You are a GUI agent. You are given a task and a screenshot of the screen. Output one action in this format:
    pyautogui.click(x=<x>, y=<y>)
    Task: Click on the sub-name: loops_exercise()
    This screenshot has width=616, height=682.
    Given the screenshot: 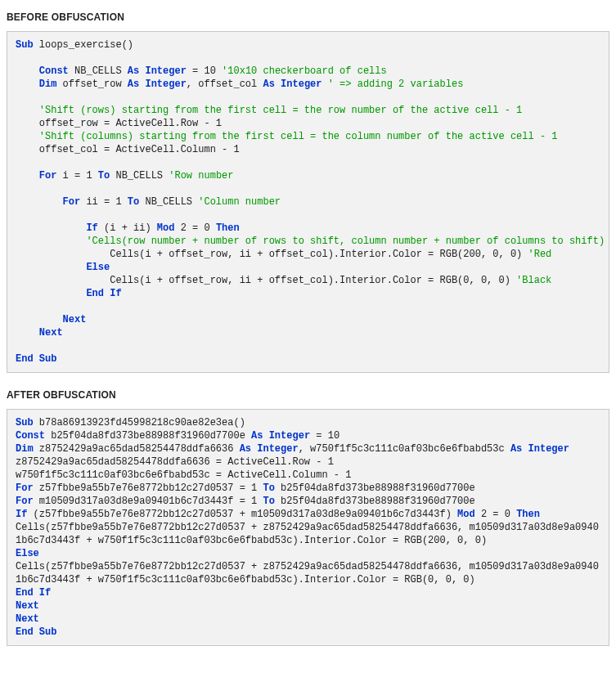 What is the action you would take?
    pyautogui.click(x=83, y=45)
    